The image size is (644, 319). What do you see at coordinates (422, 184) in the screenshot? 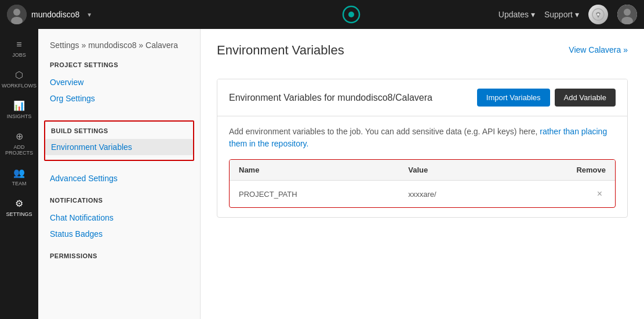
I see `env-table-wrapper: Name Value Remove PROJECT_PATH xxxxare/ …` at bounding box center [422, 184].